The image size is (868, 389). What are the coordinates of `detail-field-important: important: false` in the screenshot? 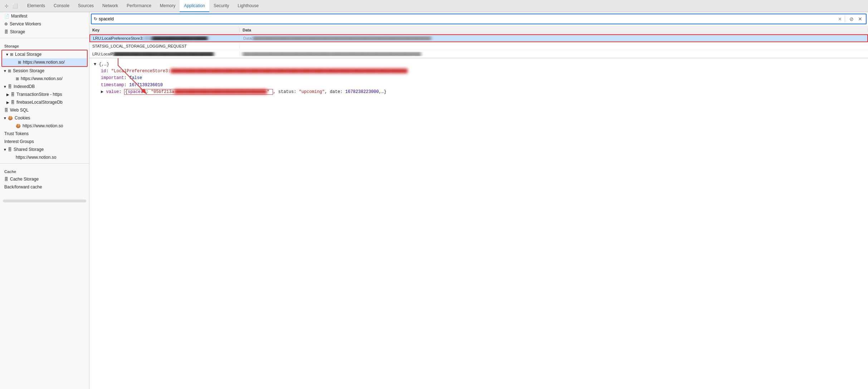 It's located at (482, 78).